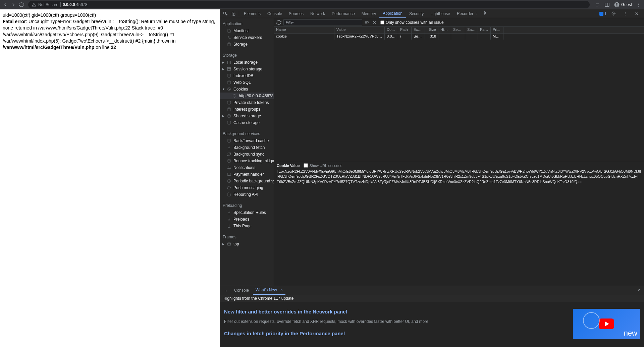 The width and height of the screenshot is (644, 347). What do you see at coordinates (247, 38) in the screenshot?
I see `sidebar-item-service-workers: Service workers` at bounding box center [247, 38].